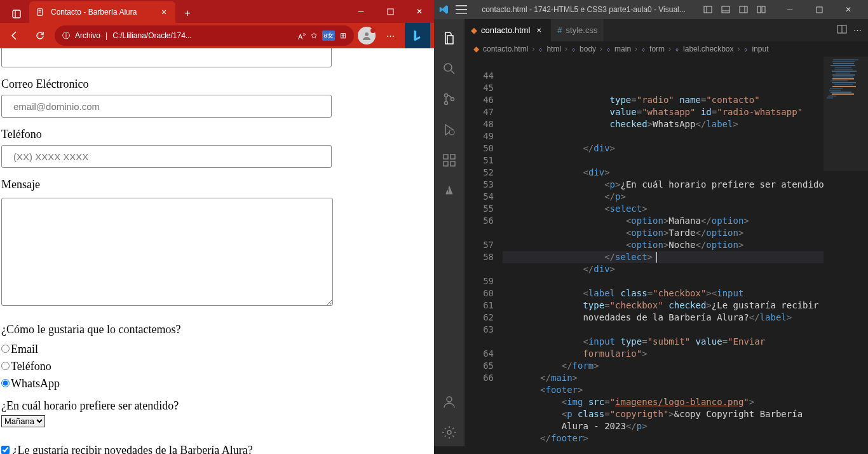 Image resolution: width=868 pixels, height=454 pixels. Describe the element at coordinates (217, 135) in the screenshot. I see `phone-label: Teléfono` at that location.